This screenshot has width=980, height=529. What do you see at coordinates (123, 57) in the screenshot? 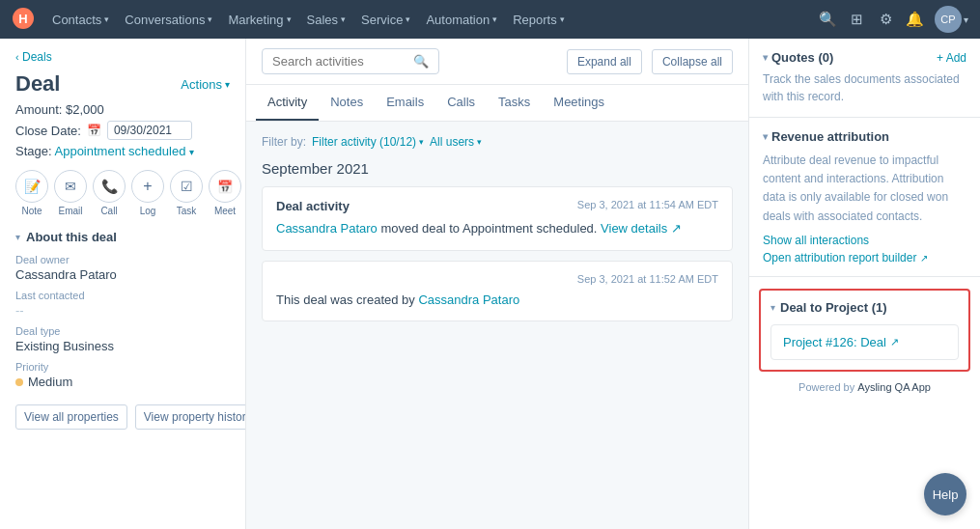
I see `breadcrumb: ‹ Deals` at bounding box center [123, 57].